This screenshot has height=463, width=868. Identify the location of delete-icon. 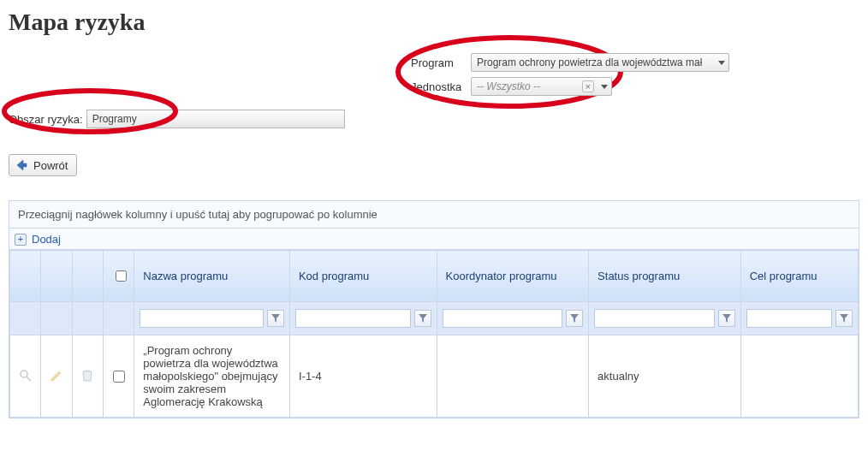
(87, 376).